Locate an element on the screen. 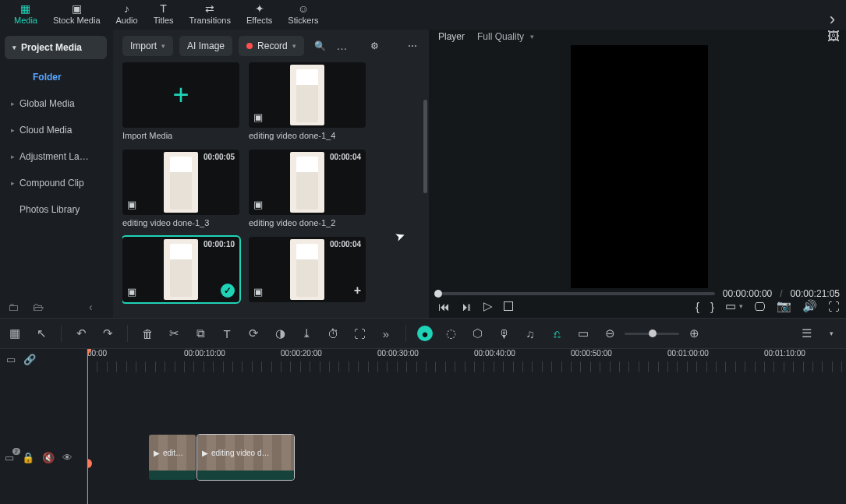 The width and height of the screenshot is (846, 504). zoom-knob is located at coordinates (653, 333).